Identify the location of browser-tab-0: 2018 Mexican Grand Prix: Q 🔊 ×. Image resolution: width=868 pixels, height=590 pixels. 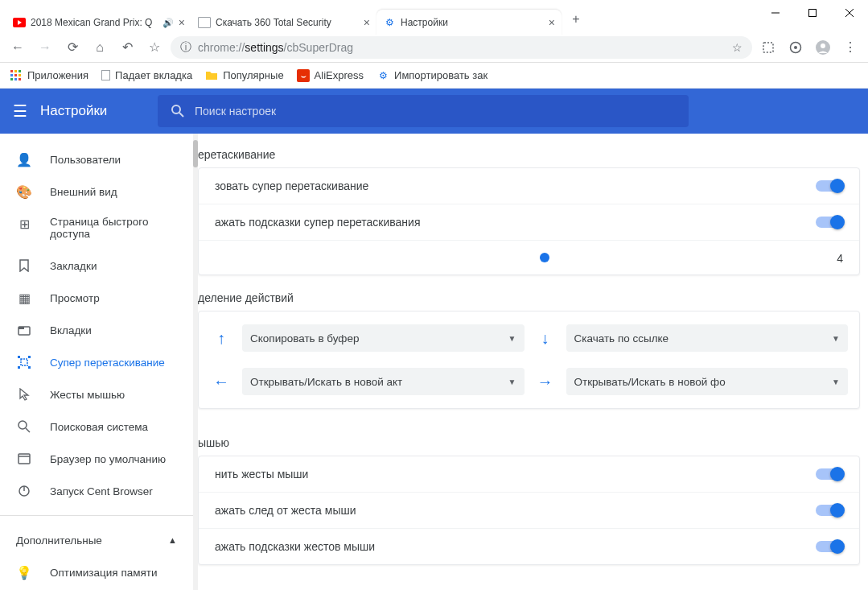
(99, 23).